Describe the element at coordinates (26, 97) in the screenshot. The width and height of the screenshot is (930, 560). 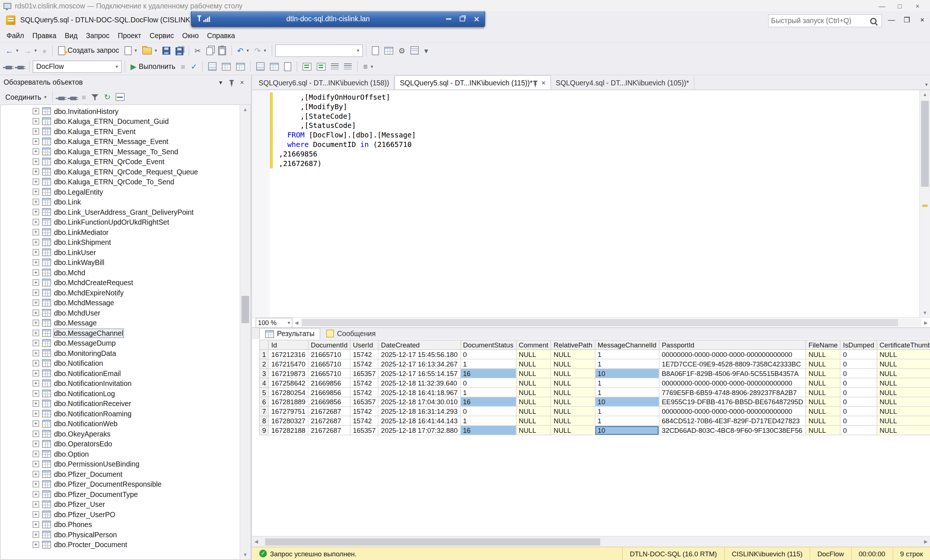
I see `connect-button: Соединить▾` at that location.